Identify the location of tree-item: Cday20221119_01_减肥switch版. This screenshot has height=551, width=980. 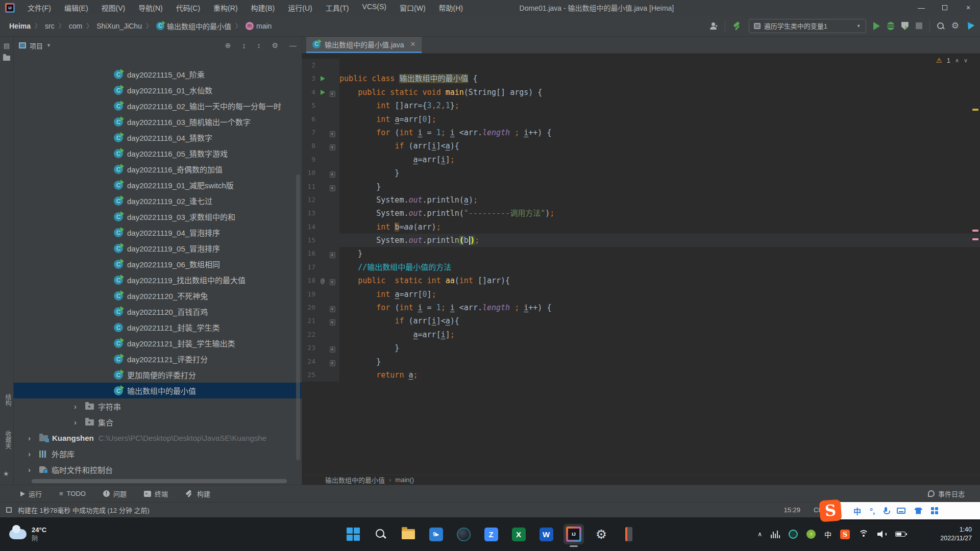
(158, 185).